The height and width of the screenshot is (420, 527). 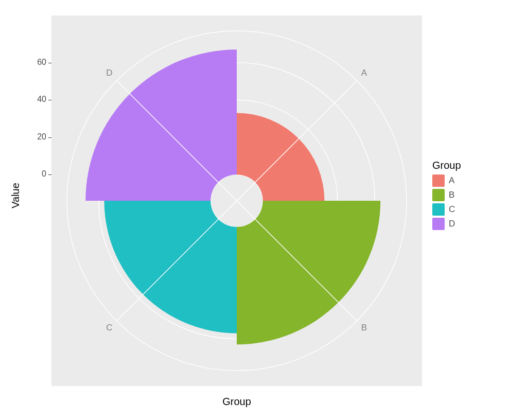 What do you see at coordinates (364, 327) in the screenshot?
I see `category-label: B` at bounding box center [364, 327].